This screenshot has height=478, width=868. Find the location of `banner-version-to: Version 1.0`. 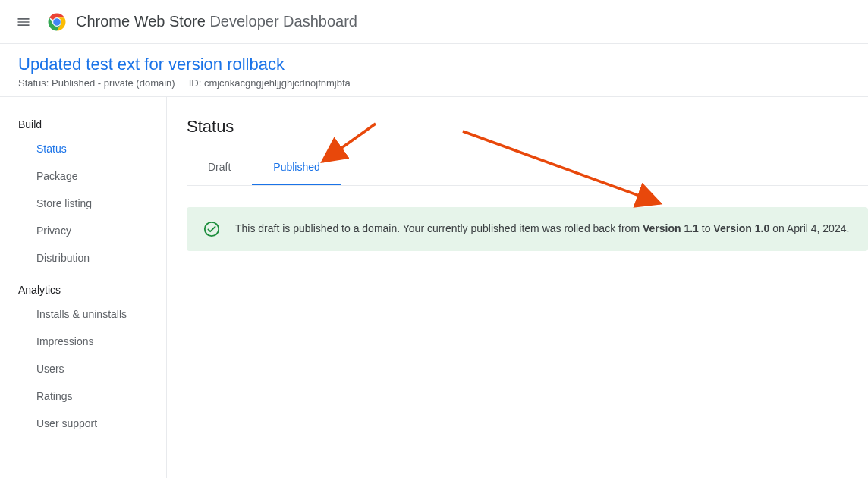

banner-version-to: Version 1.0 is located at coordinates (741, 228).